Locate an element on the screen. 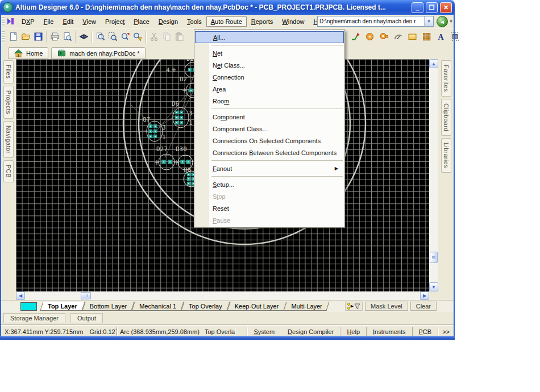 The height and width of the screenshot is (392, 540). menubar-drag-handle is located at coordinates (3, 22).